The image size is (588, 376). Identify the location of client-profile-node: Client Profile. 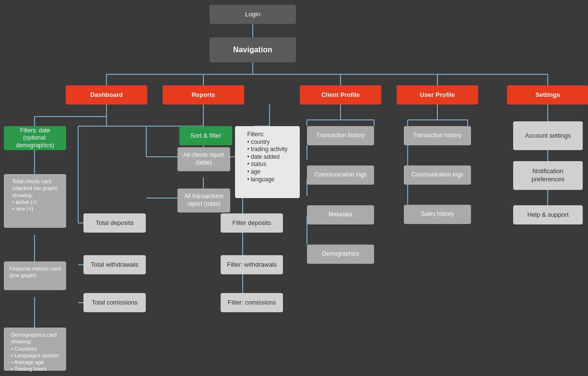
(341, 95).